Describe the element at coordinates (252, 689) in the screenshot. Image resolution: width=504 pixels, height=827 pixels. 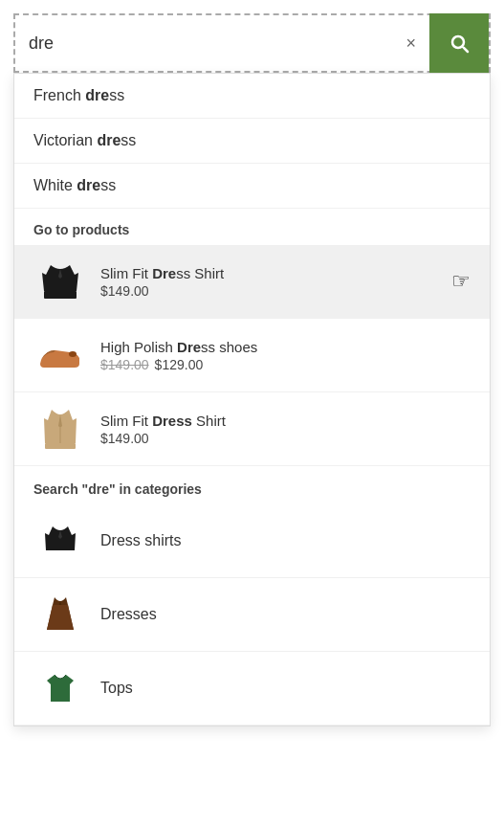
I see `category-item-tops: Tops` at that location.